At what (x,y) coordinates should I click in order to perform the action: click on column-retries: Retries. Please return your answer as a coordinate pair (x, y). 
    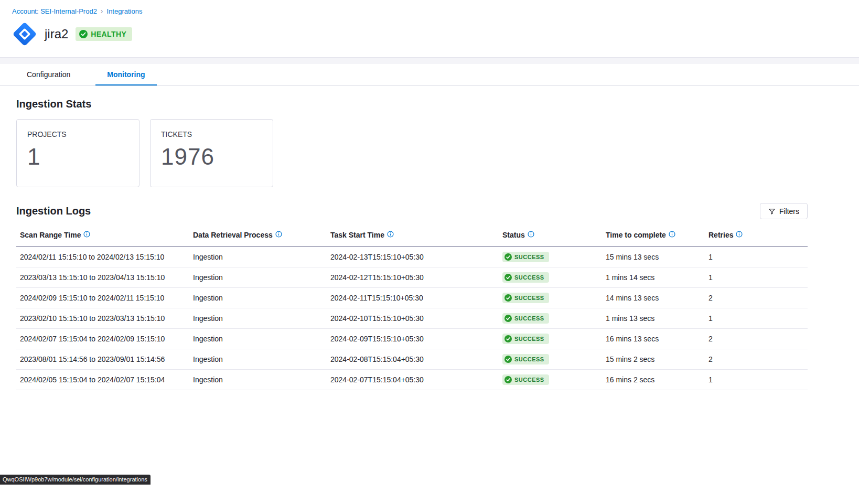
    Looking at the image, I should click on (756, 237).